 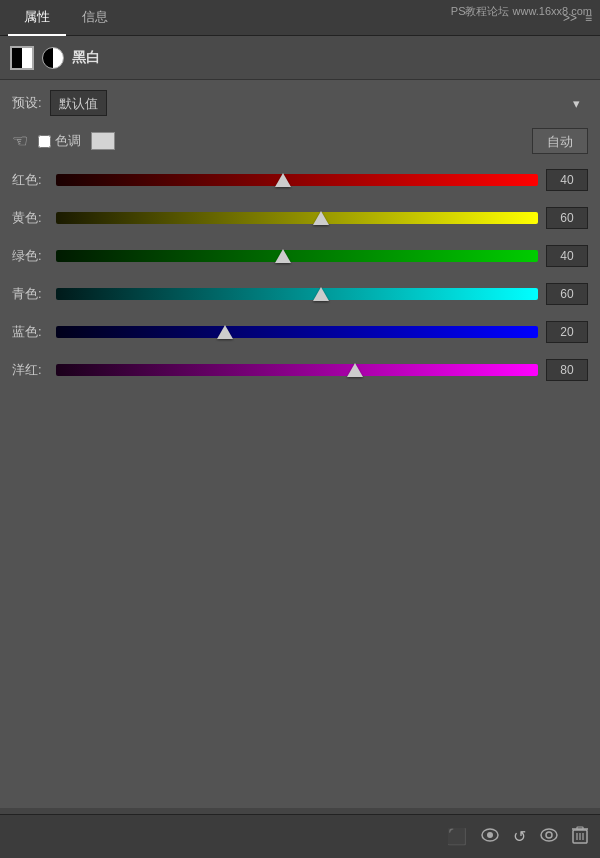 I want to click on tab-actions: >> ≡, so click(x=578, y=18).